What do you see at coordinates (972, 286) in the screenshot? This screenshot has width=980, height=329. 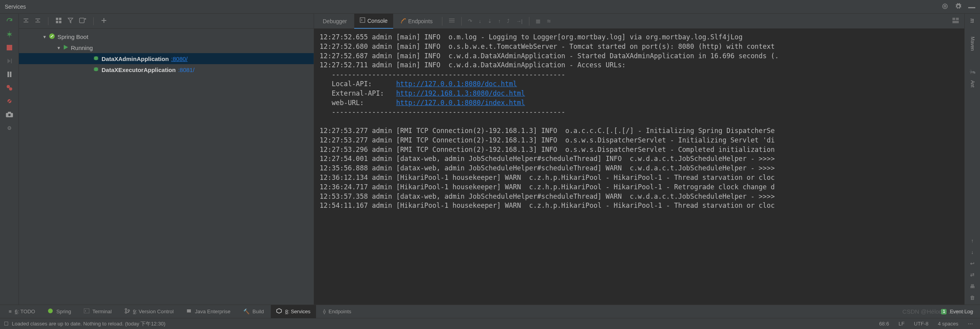 I see `rail-print-icon: 🖶` at bounding box center [972, 286].